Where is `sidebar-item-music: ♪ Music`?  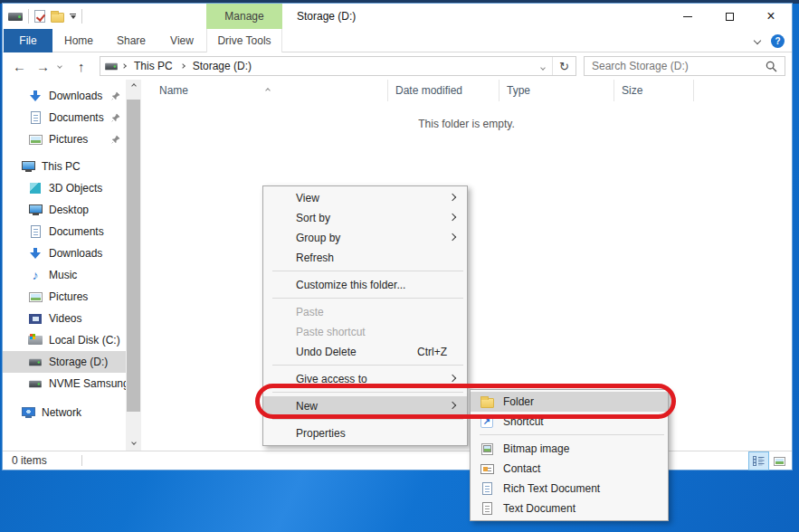 sidebar-item-music: ♪ Music is located at coordinates (64, 275).